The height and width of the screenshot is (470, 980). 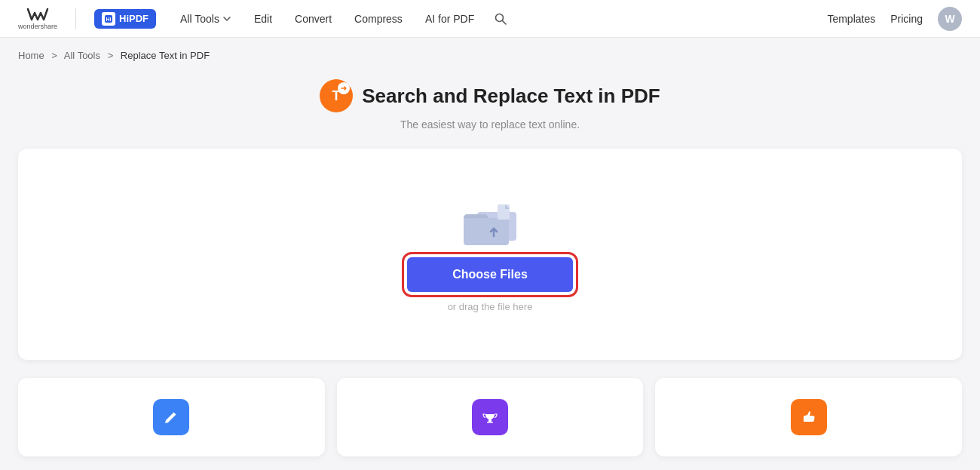 What do you see at coordinates (227, 19) in the screenshot?
I see `chevron-down-icon` at bounding box center [227, 19].